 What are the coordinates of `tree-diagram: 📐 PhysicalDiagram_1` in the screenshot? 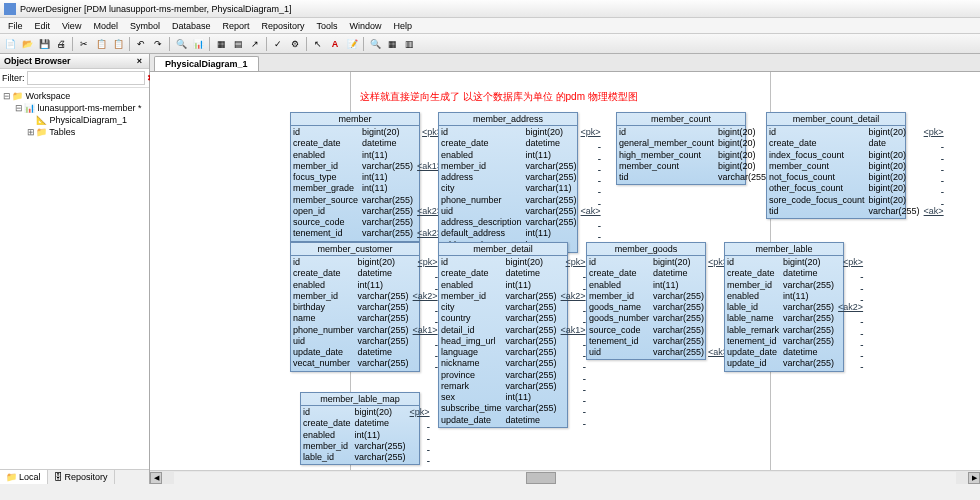 It's located at (74, 120).